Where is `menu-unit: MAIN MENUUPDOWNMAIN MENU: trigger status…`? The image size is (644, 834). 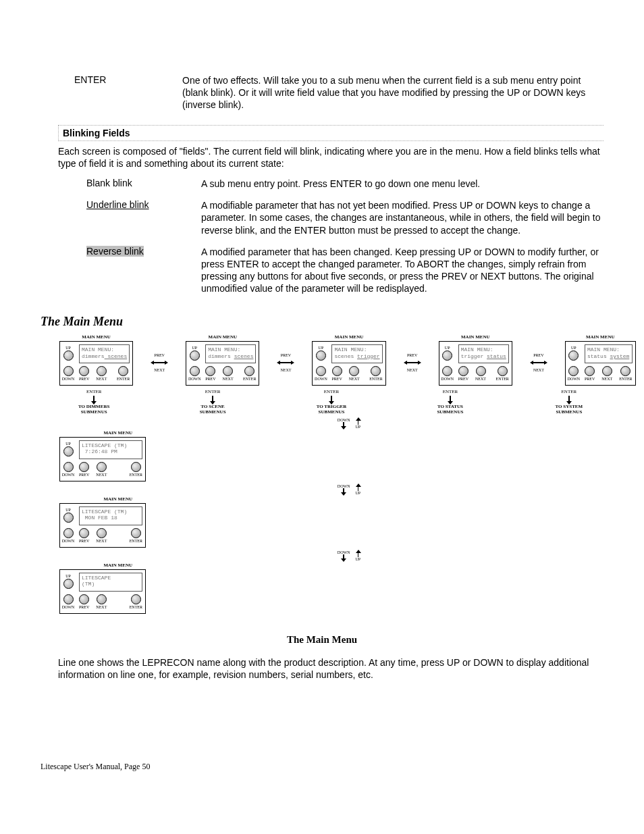
menu-unit: MAIN MENUUPDOWNMAIN MENU: trigger status… is located at coordinates (475, 360).